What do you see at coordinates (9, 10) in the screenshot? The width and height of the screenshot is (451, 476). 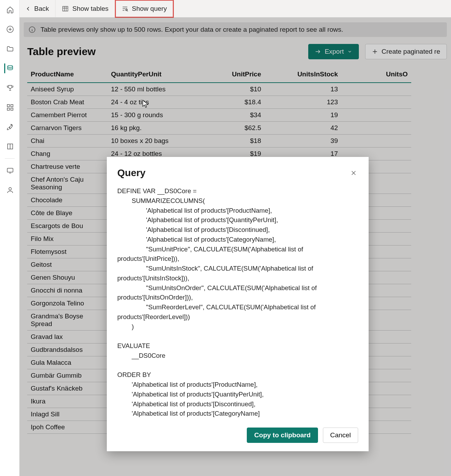 I see `home-icon` at bounding box center [9, 10].